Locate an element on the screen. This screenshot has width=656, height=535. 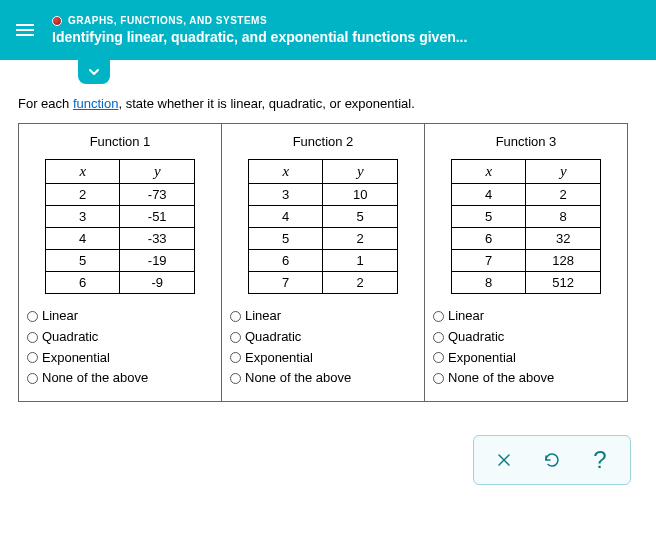
table-row: 42 is located at coordinates (526, 195).